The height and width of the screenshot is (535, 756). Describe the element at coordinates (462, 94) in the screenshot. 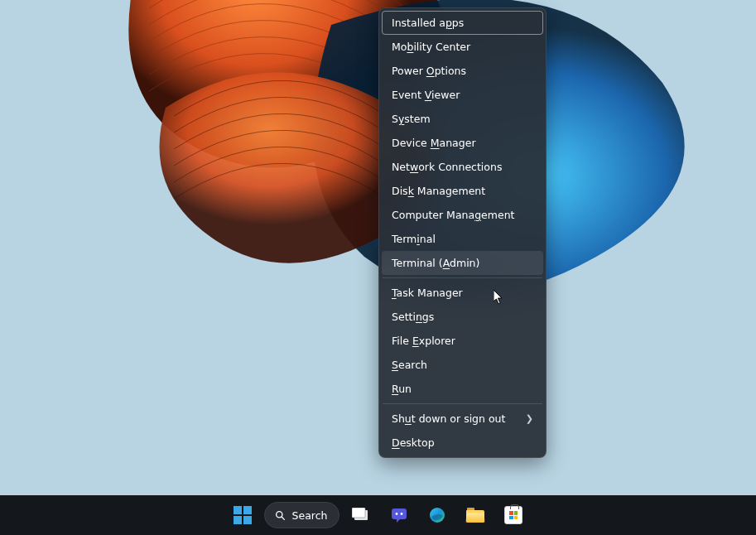

I see `menu-item-event-viewer: Event Viewer` at that location.